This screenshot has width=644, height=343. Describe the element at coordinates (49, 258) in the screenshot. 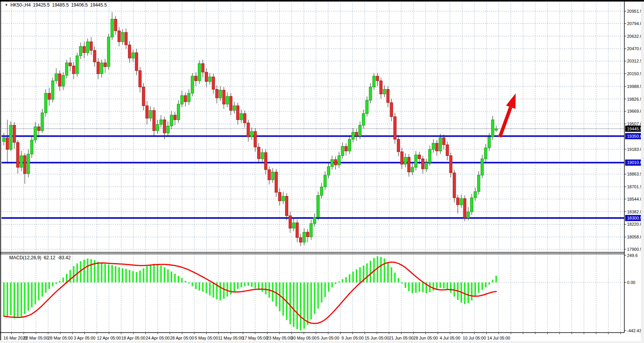

I see `macd-value-main: 62.12` at that location.